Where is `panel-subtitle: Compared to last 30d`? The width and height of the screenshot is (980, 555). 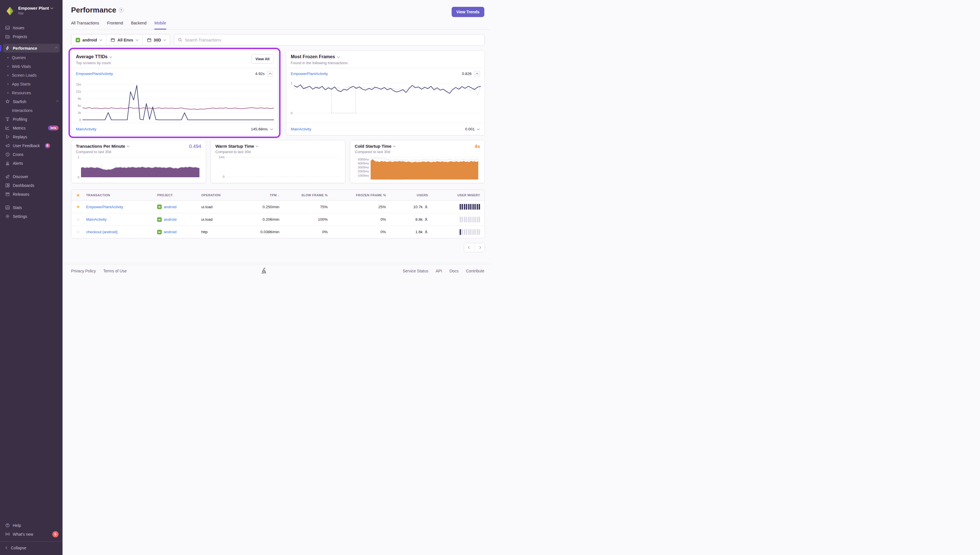
panel-subtitle: Compared to last 30d is located at coordinates (139, 152).